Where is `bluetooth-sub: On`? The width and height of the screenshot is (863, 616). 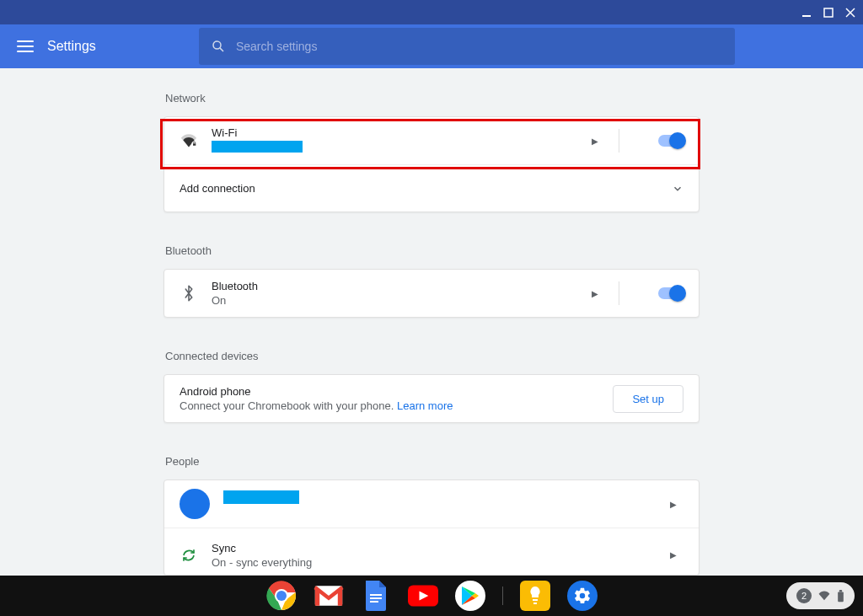 bluetooth-sub: On is located at coordinates (394, 300).